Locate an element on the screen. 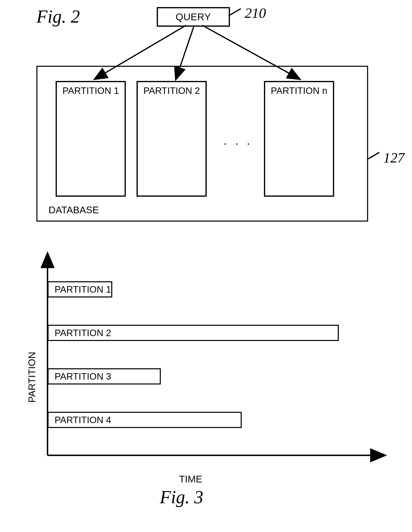 The image size is (412, 532). partition-2-label: PARTITION 2 is located at coordinates (172, 91).